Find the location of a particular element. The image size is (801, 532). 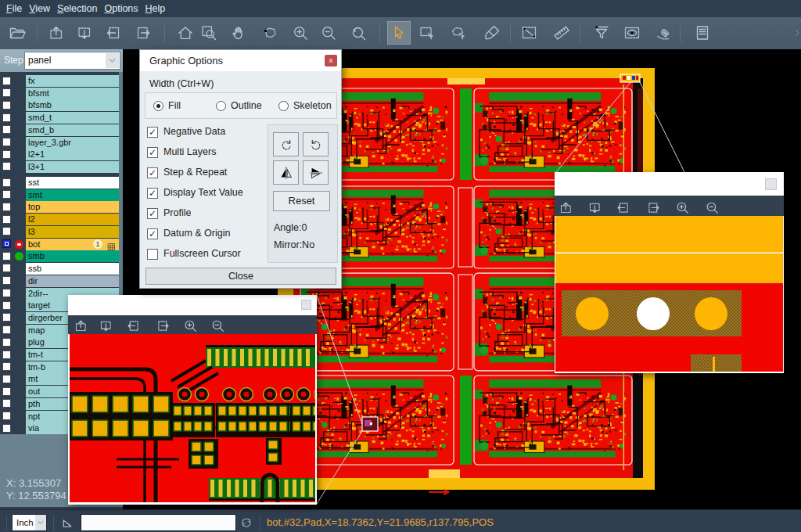

layer-row-dir: dir is located at coordinates (72, 282).